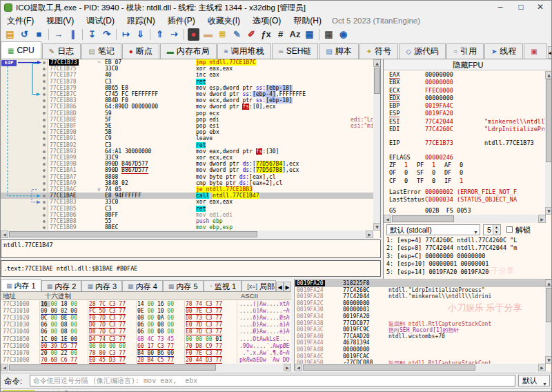 The width and height of the screenshot is (552, 392). I want to click on tab-脚本: ▤脚本, so click(338, 51).